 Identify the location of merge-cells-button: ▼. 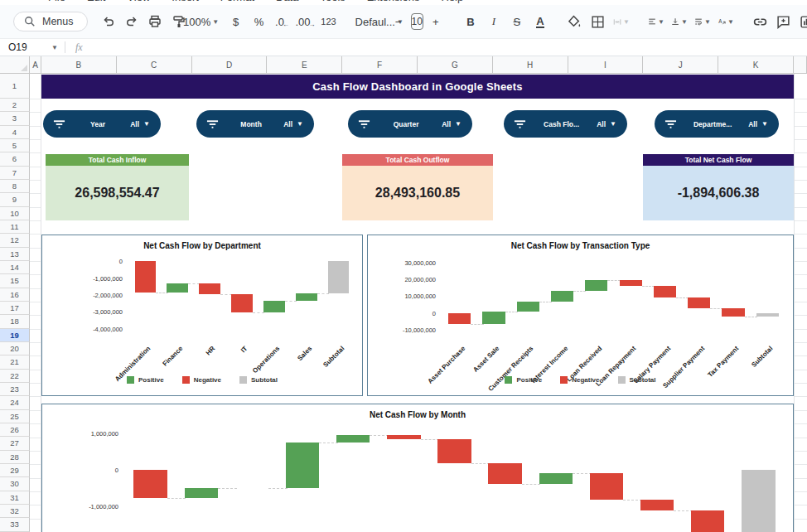
(621, 22).